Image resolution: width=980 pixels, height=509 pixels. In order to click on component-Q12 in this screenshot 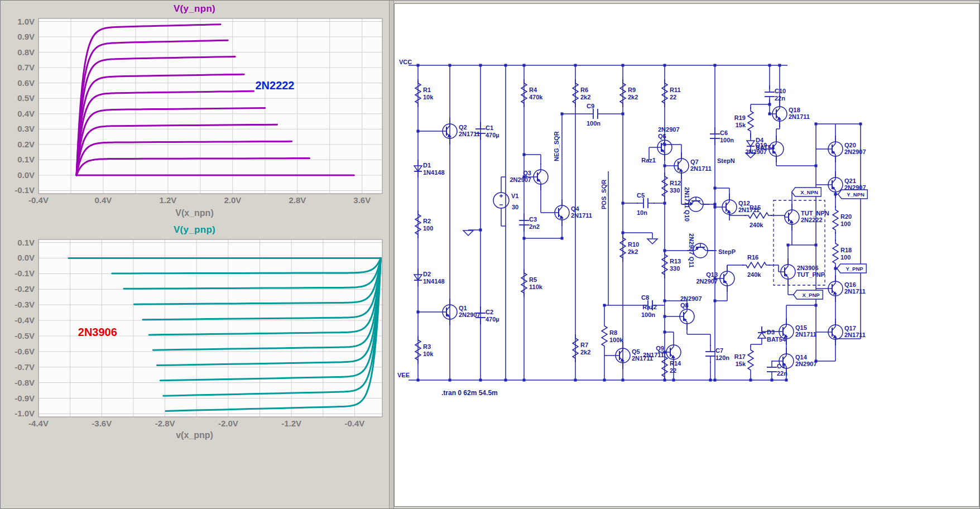, I will do `click(729, 207)`.